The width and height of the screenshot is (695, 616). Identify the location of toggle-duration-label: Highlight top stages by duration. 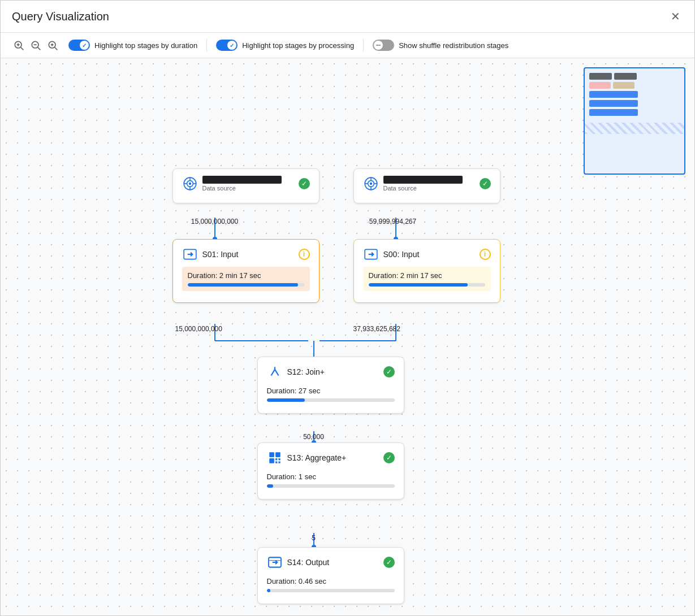
(146, 45).